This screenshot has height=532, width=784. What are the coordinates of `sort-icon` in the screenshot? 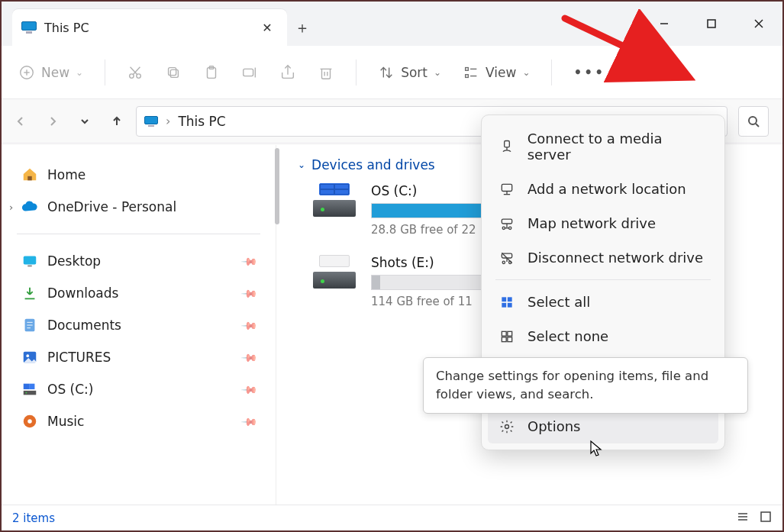 It's located at (386, 73).